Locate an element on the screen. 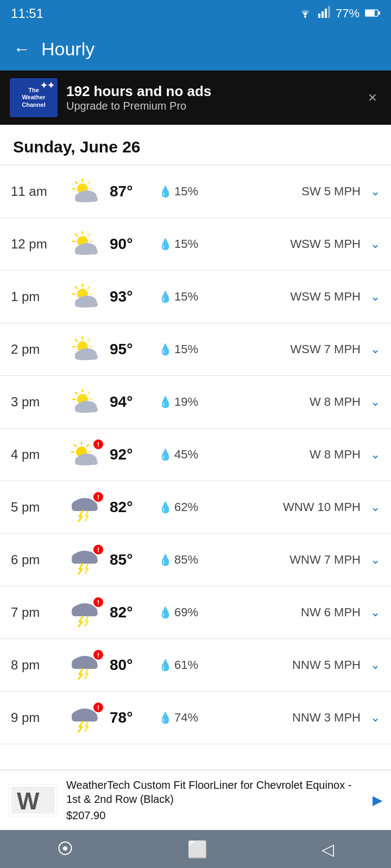  ad-text-content: WeatherTech Custom Fit FloorLiner for Ch… is located at coordinates (215, 800).